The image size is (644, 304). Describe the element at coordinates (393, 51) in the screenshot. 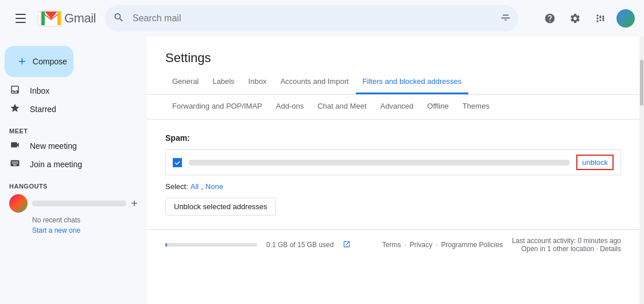

I see `settings-title: Settings` at that location.